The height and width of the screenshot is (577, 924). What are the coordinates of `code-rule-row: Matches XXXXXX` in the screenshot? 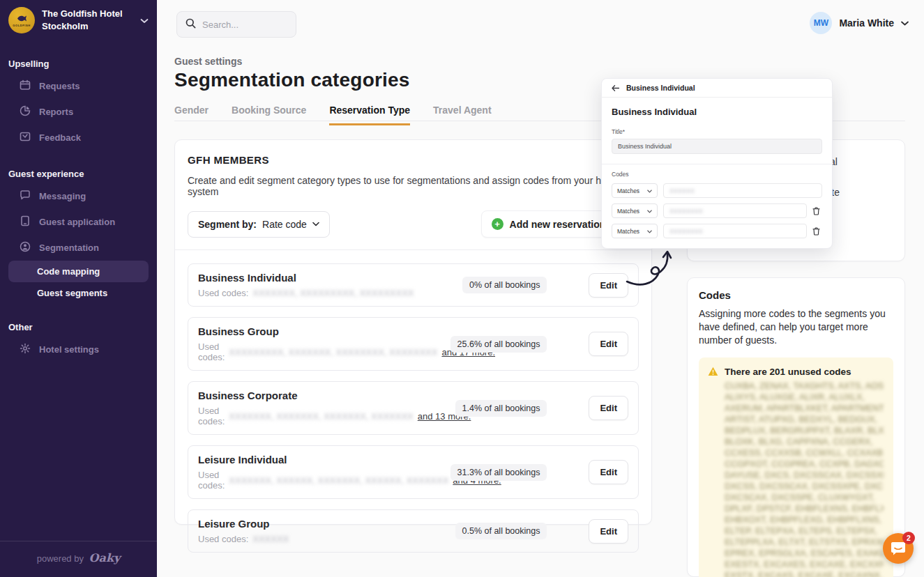 It's located at (717, 191).